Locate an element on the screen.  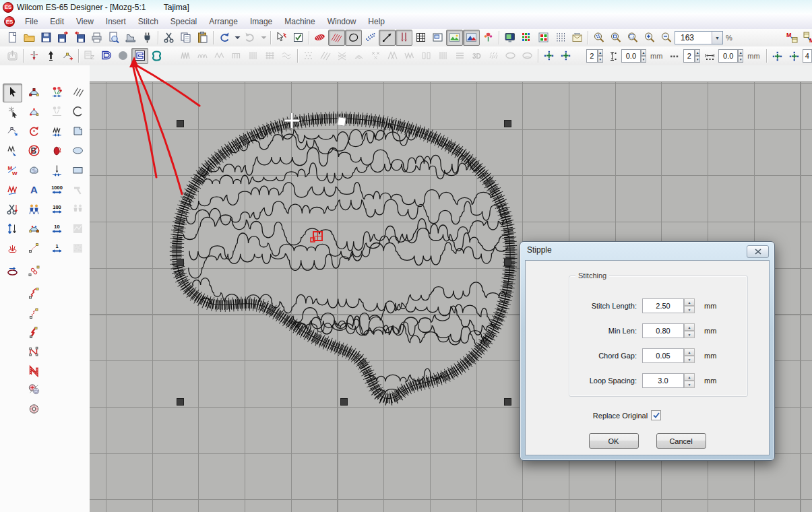
pull-compensation-field: 0.0 is located at coordinates (631, 56).